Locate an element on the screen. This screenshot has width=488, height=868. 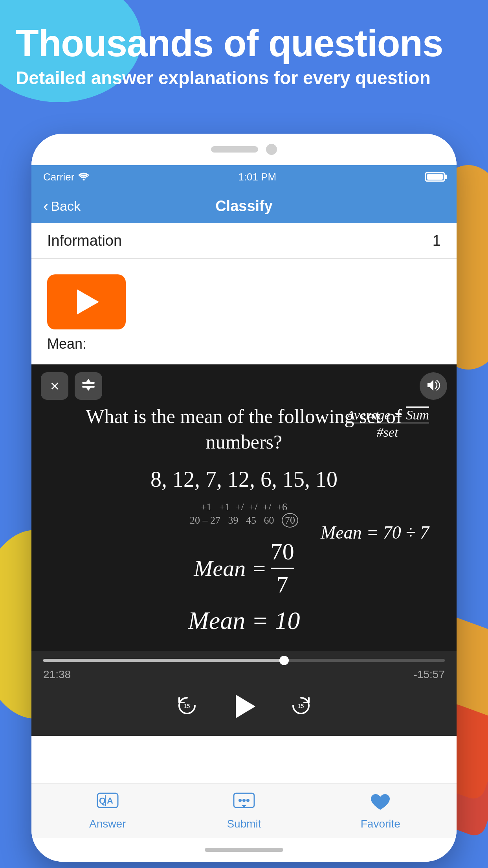
home-indicator is located at coordinates (244, 850).